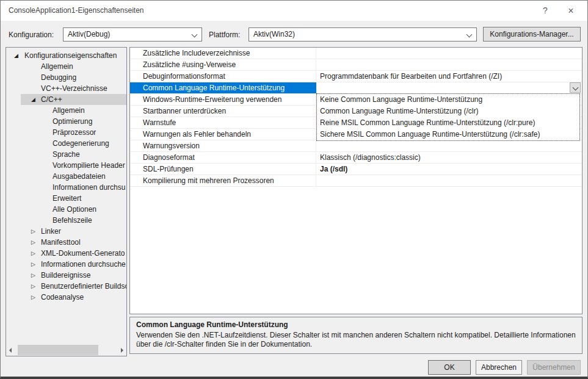 This screenshot has height=379, width=588. Describe the element at coordinates (448, 134) in the screenshot. I see `dropdown-option: Sichere MSIL Common Language Runtime-Unt…` at that location.